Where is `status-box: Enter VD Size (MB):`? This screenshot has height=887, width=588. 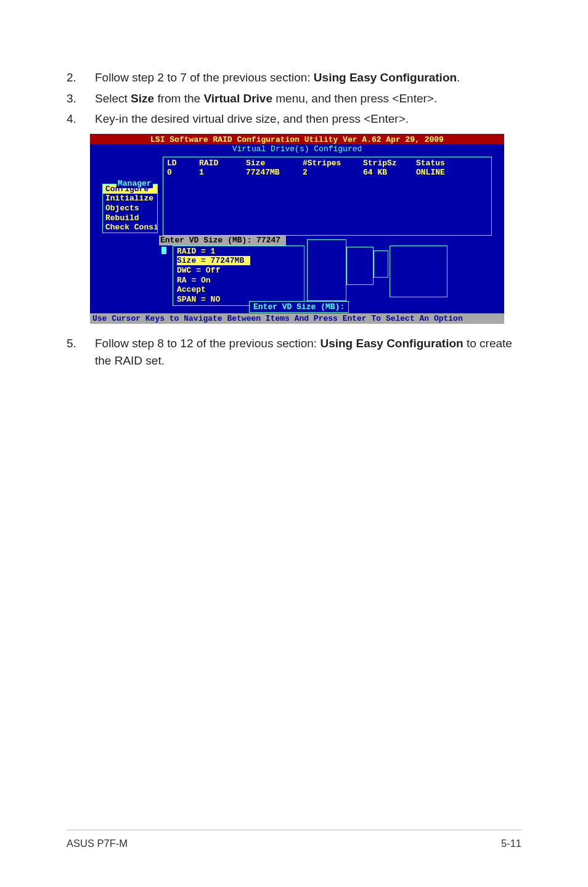
status-box: Enter VD Size (MB): is located at coordinates (299, 307).